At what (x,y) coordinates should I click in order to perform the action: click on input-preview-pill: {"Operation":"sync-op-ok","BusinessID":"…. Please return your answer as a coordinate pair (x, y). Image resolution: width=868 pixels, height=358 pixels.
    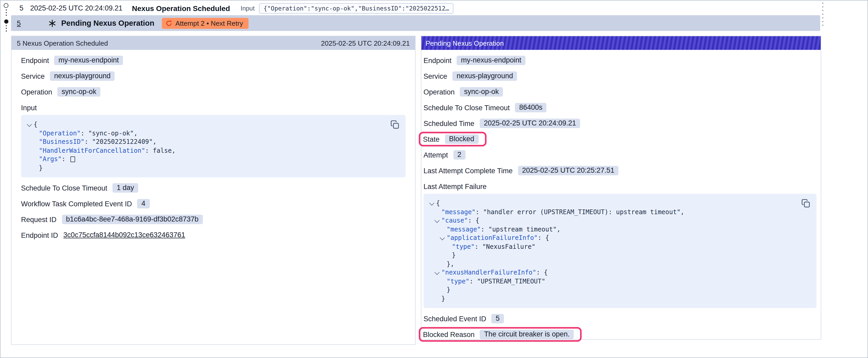
    Looking at the image, I should click on (356, 8).